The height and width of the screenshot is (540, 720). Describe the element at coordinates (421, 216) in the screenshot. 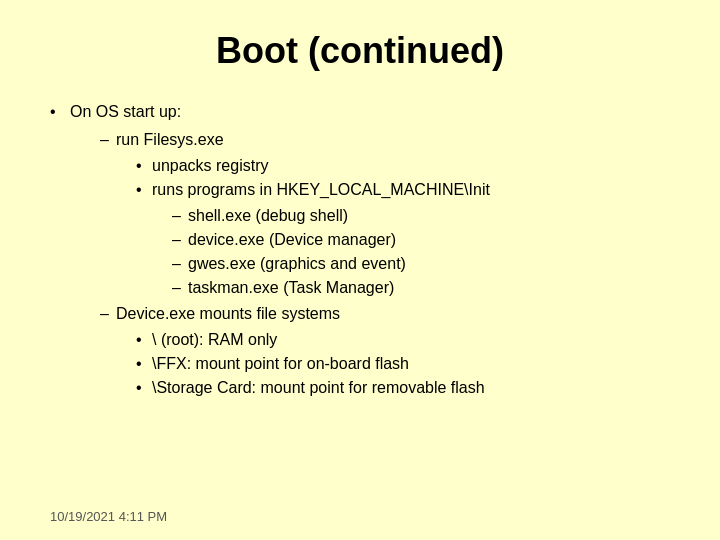

I see `list-item: shell.exe (debug shell)` at that location.